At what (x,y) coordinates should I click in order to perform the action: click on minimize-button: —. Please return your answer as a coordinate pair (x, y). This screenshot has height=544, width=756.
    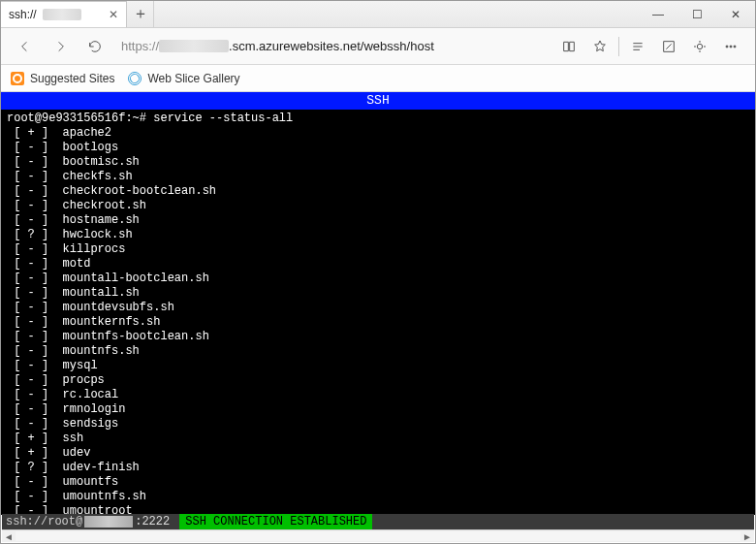
    Looking at the image, I should click on (658, 14).